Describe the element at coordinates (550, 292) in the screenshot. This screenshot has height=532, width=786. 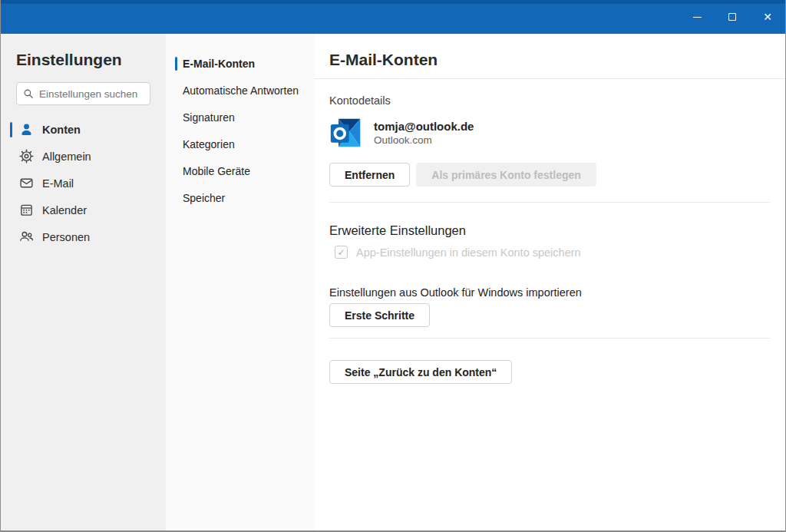
I see `import-settings-label: Einstellungen aus Outlook für Windows im…` at that location.